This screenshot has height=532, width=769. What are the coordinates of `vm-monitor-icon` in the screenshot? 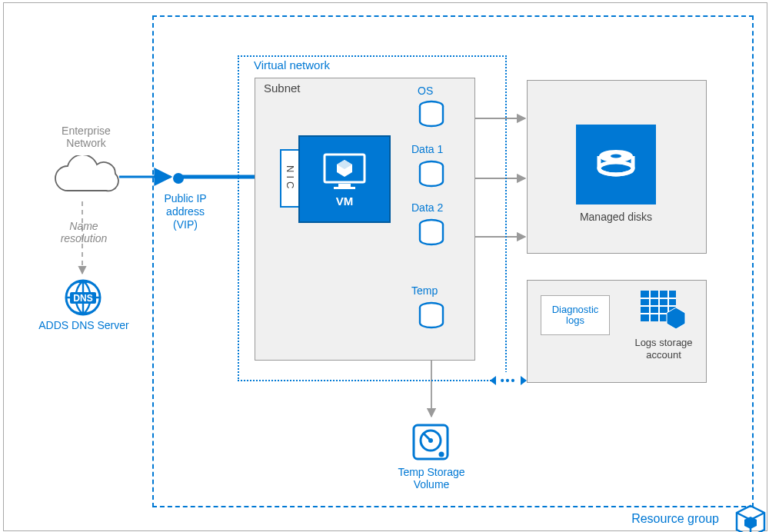 It's located at (345, 171).